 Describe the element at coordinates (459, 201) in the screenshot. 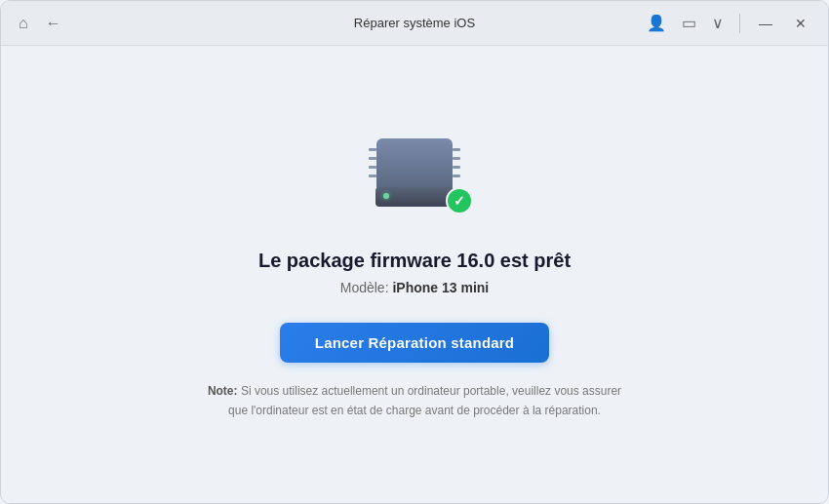

I see `success-check-badge: ✓` at that location.